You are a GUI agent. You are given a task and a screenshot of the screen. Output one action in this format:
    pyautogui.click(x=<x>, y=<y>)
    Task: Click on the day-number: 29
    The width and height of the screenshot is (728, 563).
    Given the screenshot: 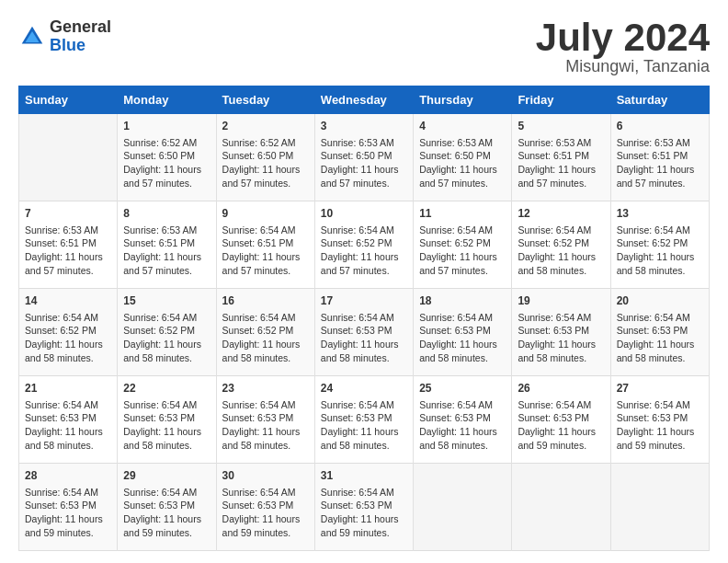 What is the action you would take?
    pyautogui.click(x=166, y=477)
    